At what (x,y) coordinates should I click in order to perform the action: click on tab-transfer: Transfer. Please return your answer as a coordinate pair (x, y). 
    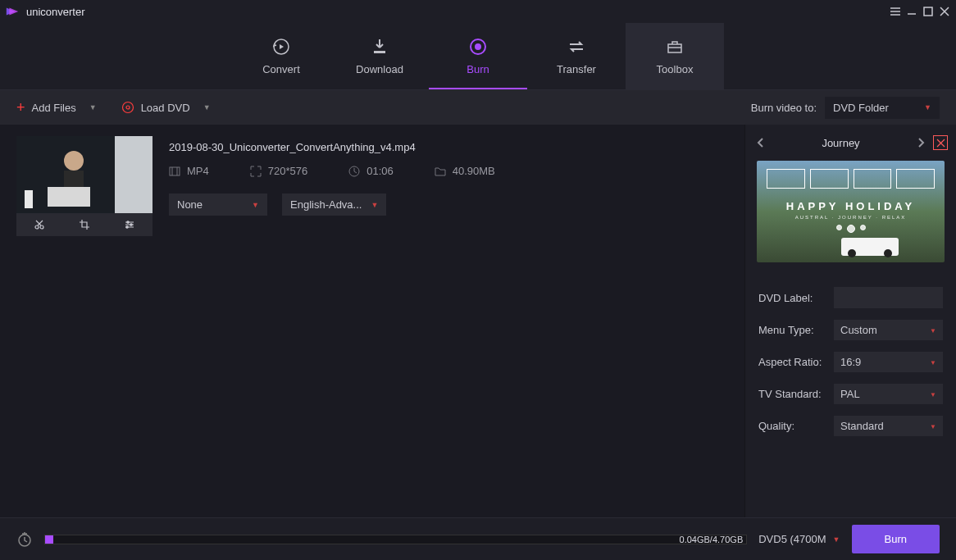
    Looking at the image, I should click on (576, 56).